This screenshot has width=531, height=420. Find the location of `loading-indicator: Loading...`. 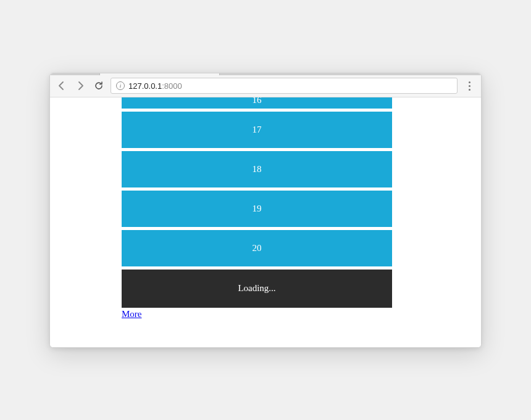

loading-indicator: Loading... is located at coordinates (257, 289).